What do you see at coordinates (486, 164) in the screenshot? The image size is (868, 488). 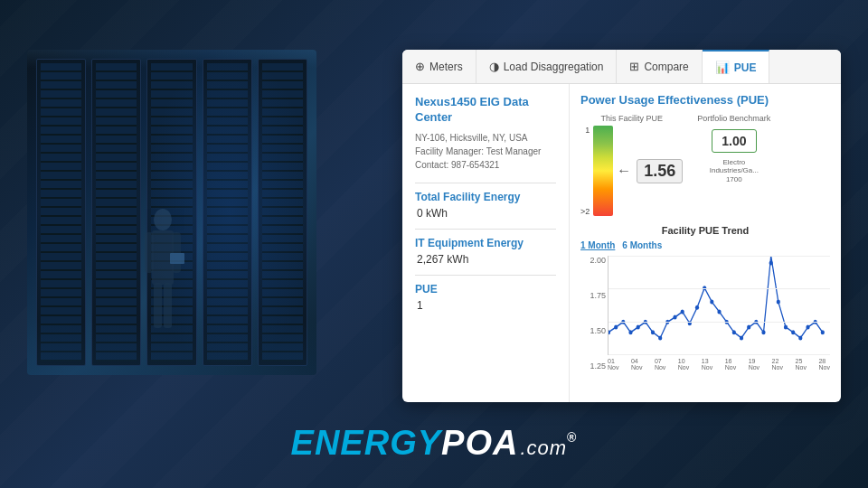 I see `facility-contact-line: Contact: 987-654321` at bounding box center [486, 164].